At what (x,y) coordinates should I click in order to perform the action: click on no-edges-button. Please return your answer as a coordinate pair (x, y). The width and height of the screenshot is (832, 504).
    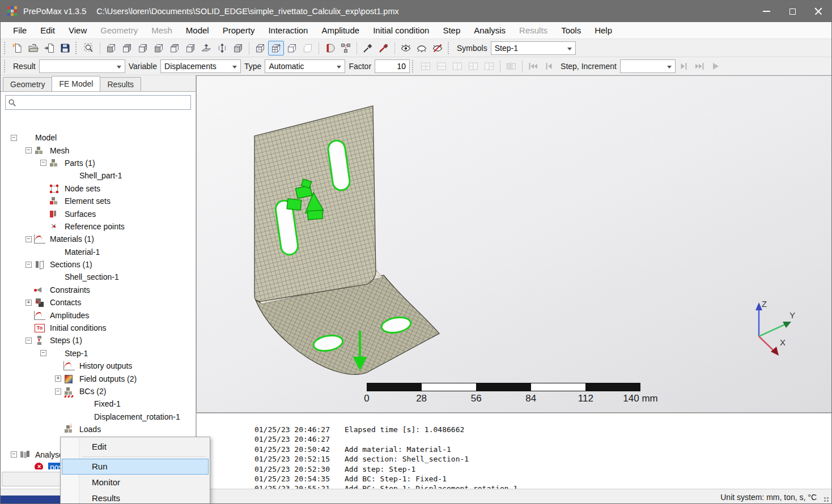
    Looking at the image, I should click on (308, 48).